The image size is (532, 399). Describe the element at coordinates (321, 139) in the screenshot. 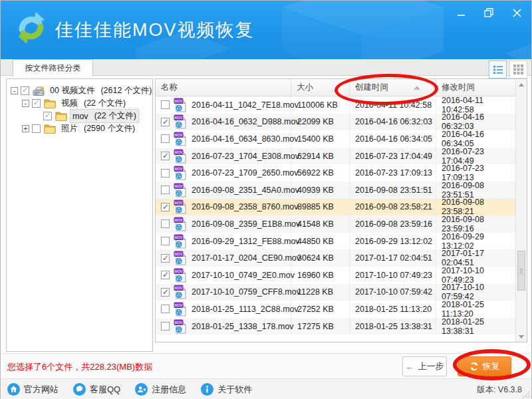

I see `file-size: 15400 KB` at that location.